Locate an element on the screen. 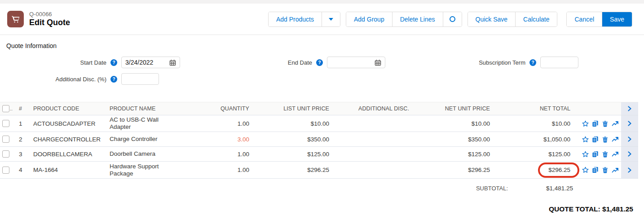  header-list-unit-price: LIST UNIT PRICE is located at coordinates (289, 109).